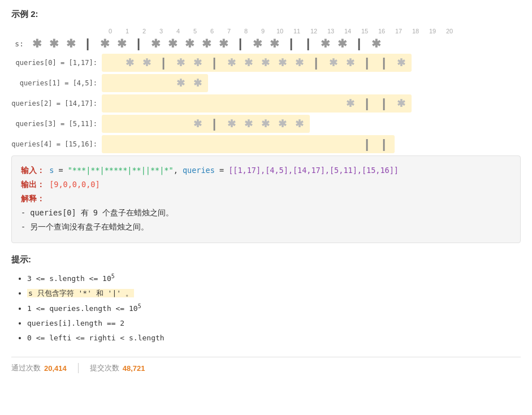 This screenshot has width=532, height=415. I want to click on s-row-label: s:, so click(20, 44).